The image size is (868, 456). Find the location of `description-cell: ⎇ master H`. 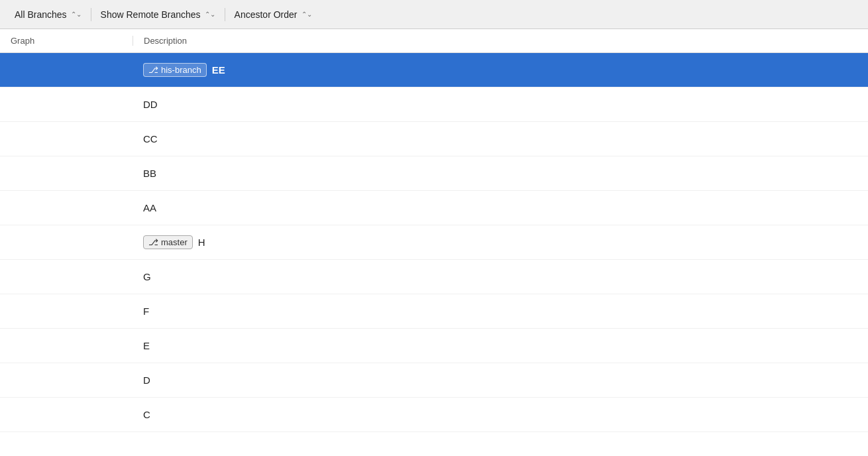

description-cell: ⎇ master H is located at coordinates (500, 243).